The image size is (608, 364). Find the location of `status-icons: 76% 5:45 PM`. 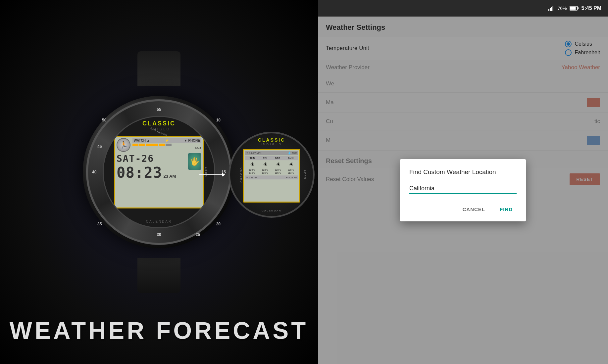

status-icons: 76% 5:45 PM is located at coordinates (575, 8).